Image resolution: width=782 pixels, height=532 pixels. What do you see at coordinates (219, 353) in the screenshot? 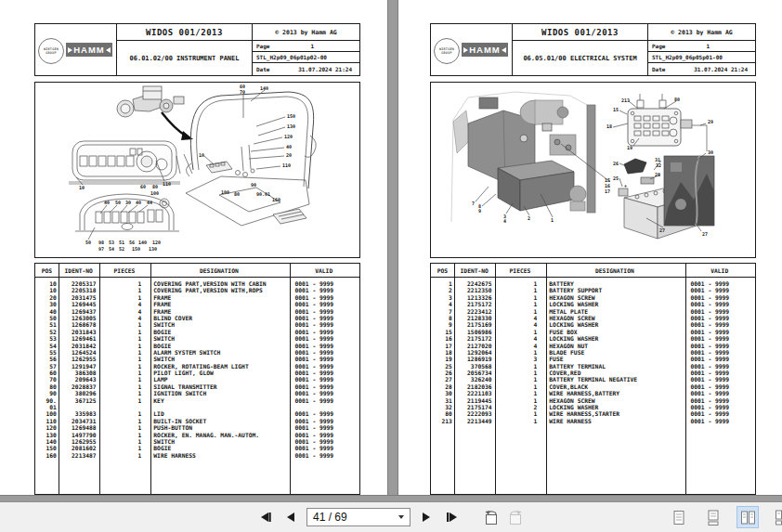
I see `table-cell: ALARM SYSTEM SWITCH` at bounding box center [219, 353].